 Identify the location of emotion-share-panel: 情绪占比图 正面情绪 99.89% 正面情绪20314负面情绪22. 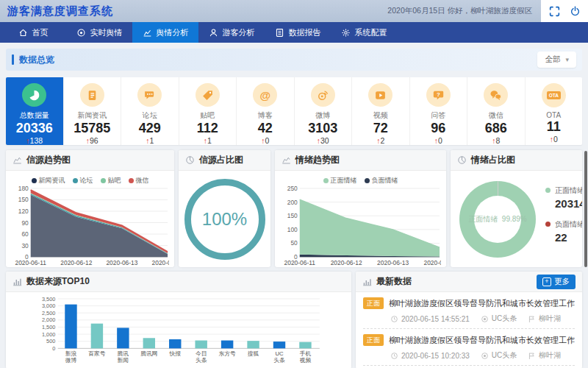
(516, 209).